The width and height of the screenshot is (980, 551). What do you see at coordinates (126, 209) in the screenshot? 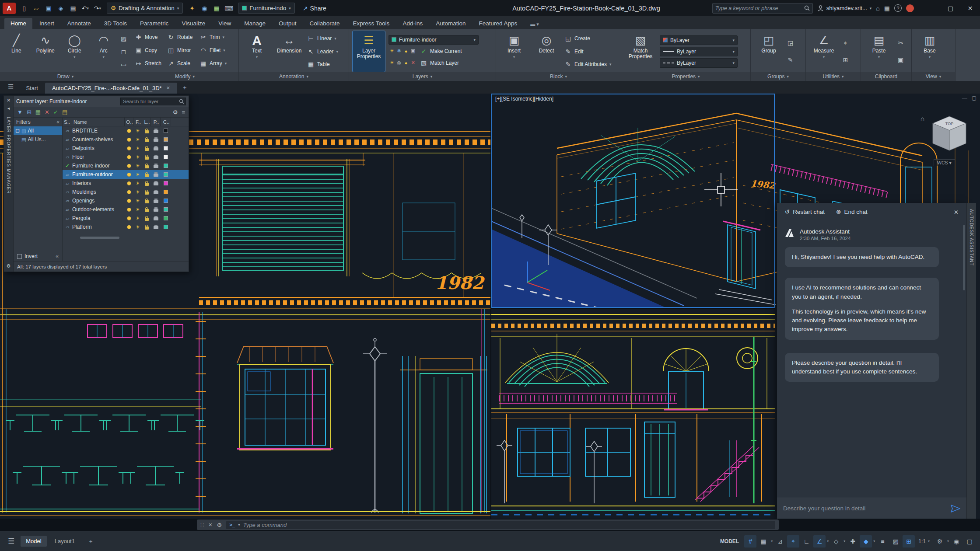
I see `layer-row: ▱Outdoor-elements☀` at bounding box center [126, 209].